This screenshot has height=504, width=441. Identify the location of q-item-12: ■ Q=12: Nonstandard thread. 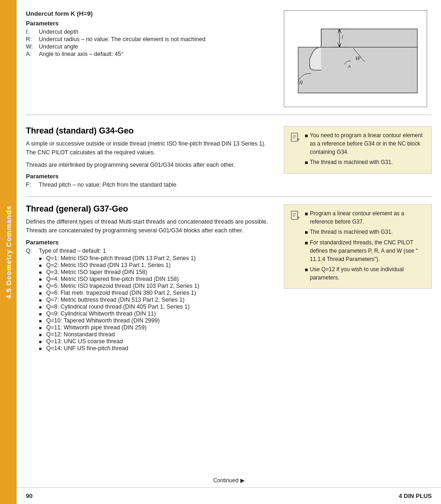
(157, 334).